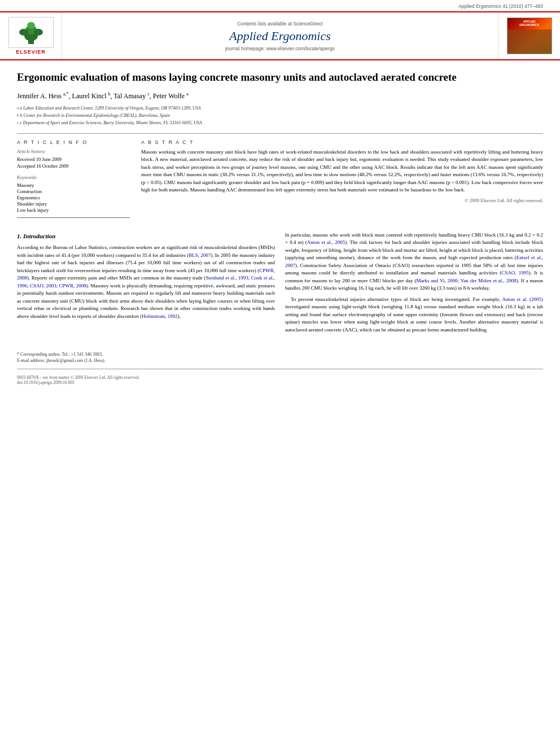 The width and height of the screenshot is (560, 747). I want to click on journal-homepage: journal homepage: www.elsevier.com/locat…, so click(280, 49).